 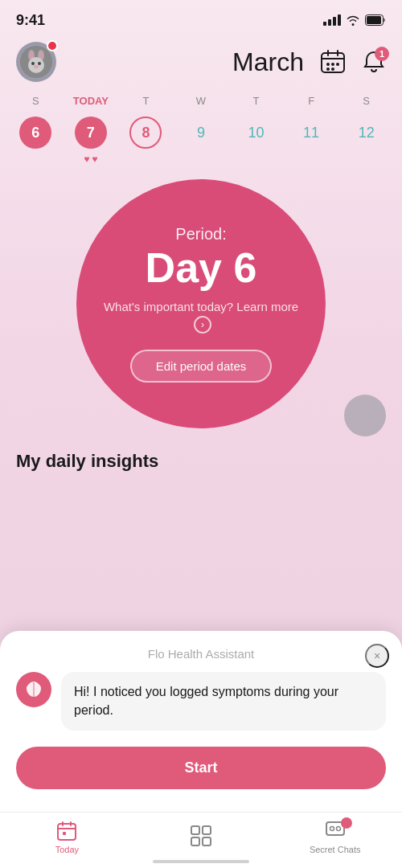 What do you see at coordinates (333, 62) in the screenshot?
I see `calendar-button` at bounding box center [333, 62].